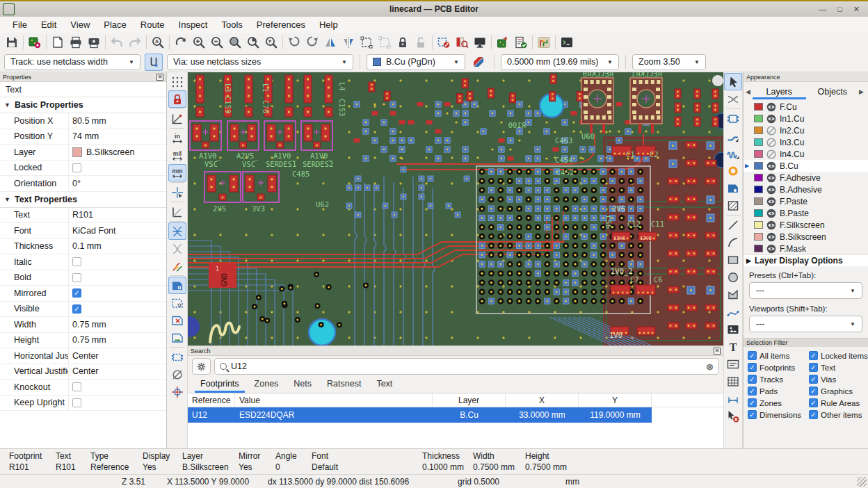 The image size is (868, 488). What do you see at coordinates (77, 261) in the screenshot?
I see `italic-checkbox` at bounding box center [77, 261].